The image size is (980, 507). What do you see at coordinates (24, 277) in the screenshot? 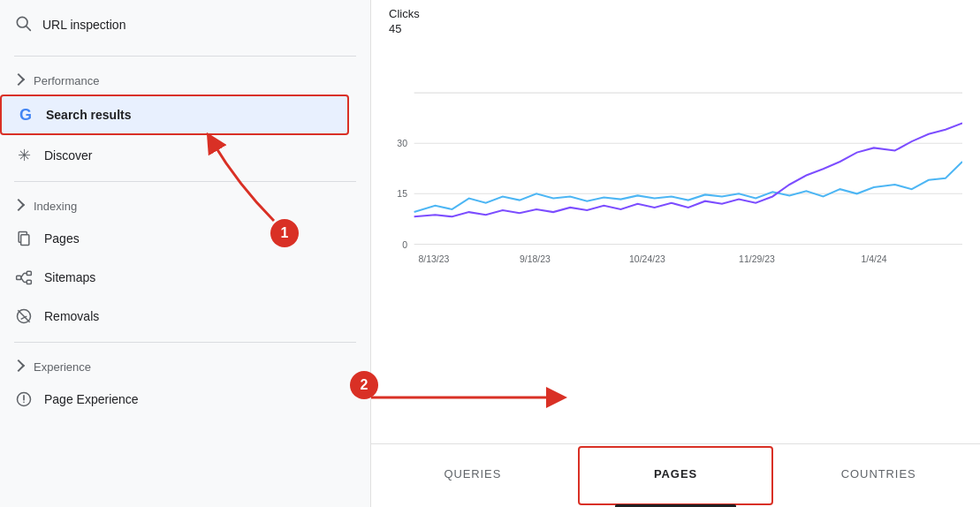
I see `sitemaps-icon` at bounding box center [24, 277].